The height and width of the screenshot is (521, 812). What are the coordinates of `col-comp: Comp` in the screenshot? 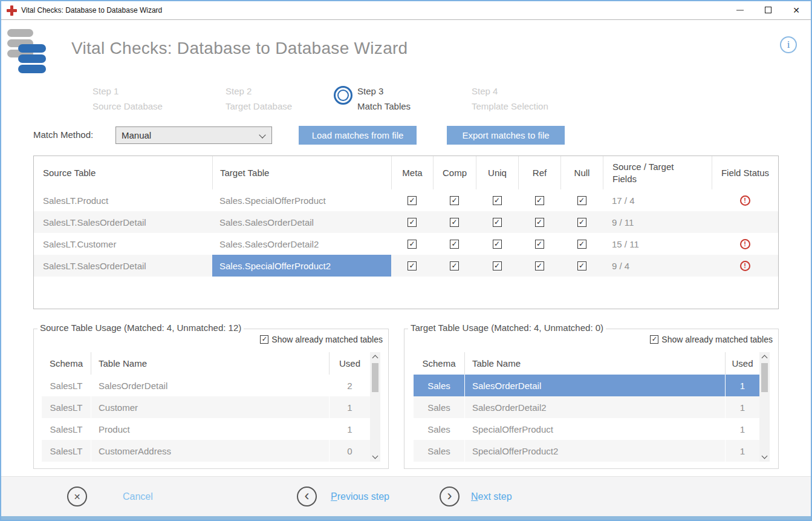 It's located at (455, 173).